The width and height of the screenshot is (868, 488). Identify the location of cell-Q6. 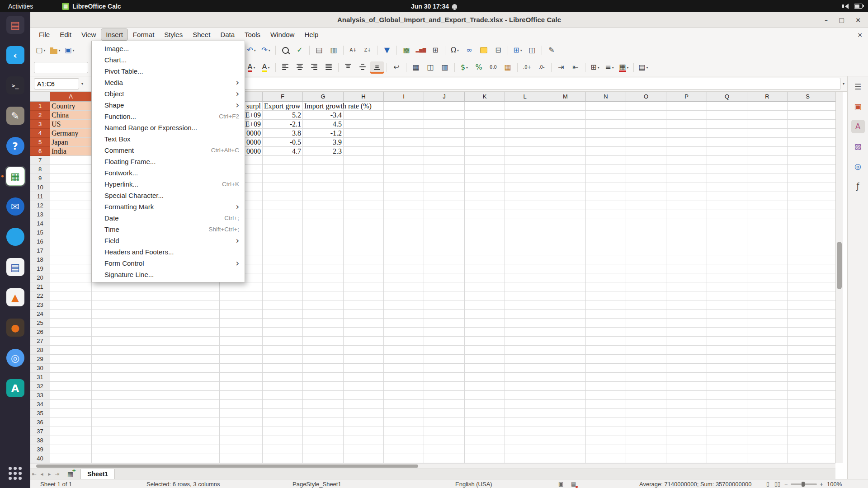
(727, 151).